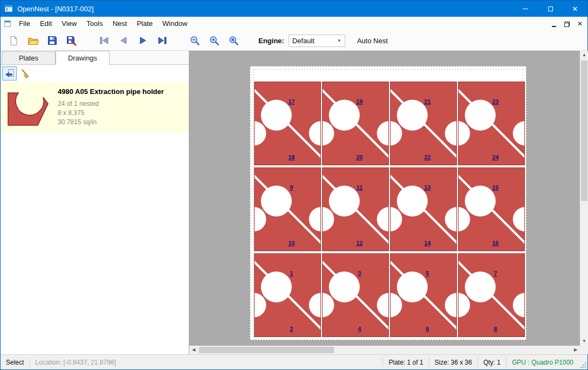 This screenshot has height=370, width=588. What do you see at coordinates (583, 362) in the screenshot?
I see `resize-grip` at bounding box center [583, 362].